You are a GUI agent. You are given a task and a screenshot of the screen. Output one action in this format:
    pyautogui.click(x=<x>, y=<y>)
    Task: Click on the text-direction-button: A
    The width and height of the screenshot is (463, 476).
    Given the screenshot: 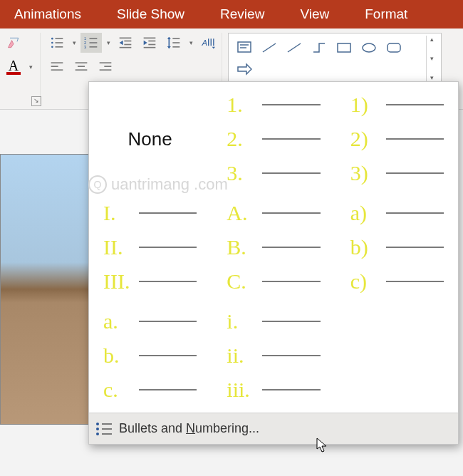 What is the action you would take?
    pyautogui.click(x=208, y=43)
    